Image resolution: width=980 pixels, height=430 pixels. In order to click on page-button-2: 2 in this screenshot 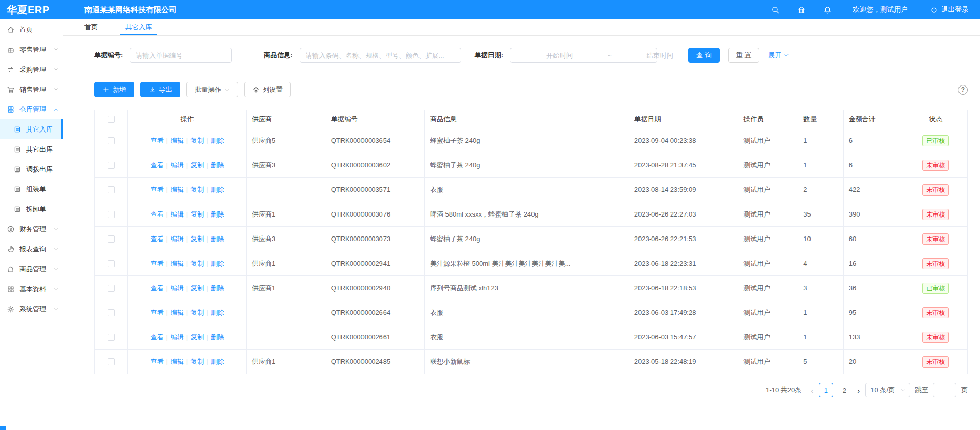, I will do `click(844, 390)`.